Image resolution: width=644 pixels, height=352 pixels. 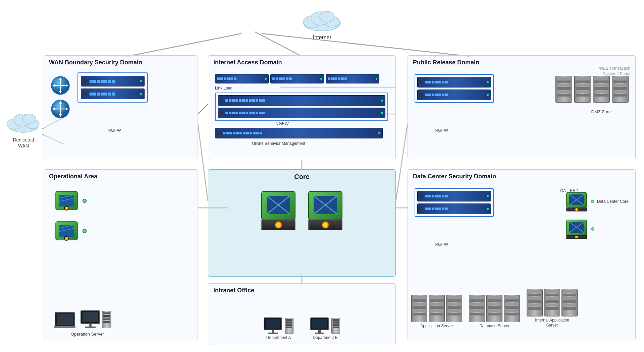 What do you see at coordinates (552, 323) in the screenshot?
I see `internal-app-label: Internal ApplicationServer` at bounding box center [552, 323].